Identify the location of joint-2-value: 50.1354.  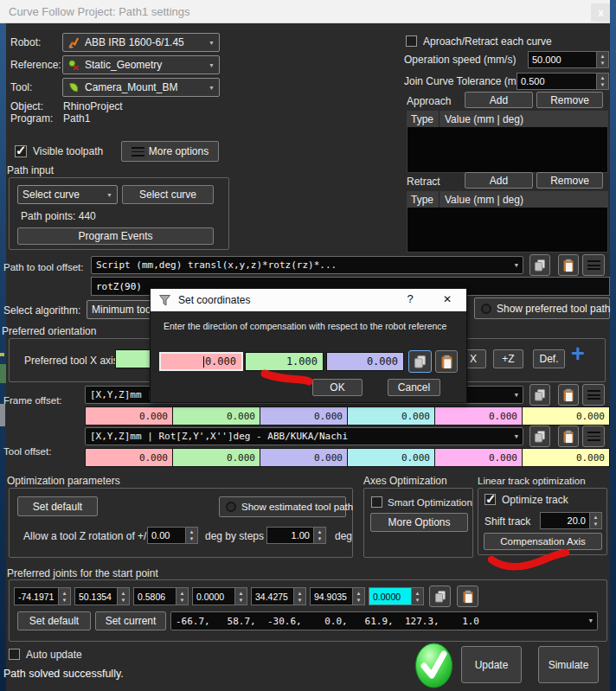
(95, 597).